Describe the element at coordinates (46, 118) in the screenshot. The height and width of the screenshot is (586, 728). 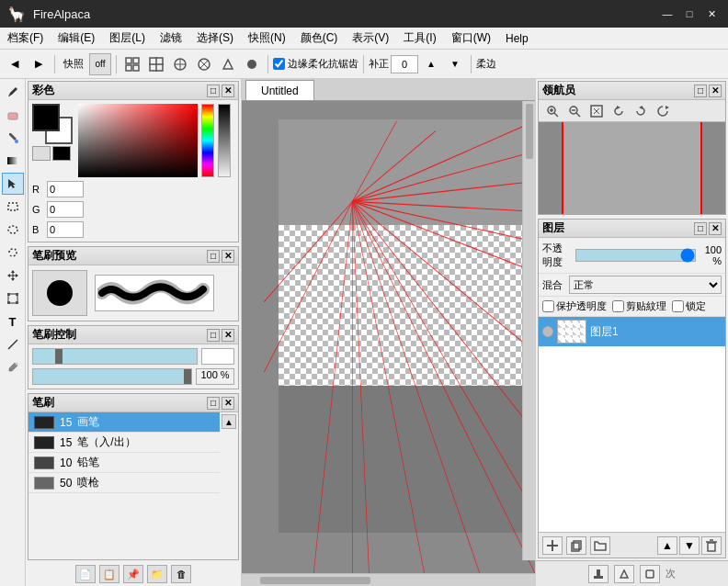
I see `color-fg-swatch` at that location.